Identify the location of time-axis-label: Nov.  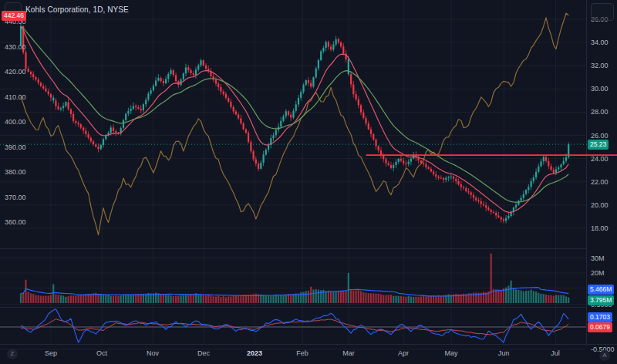
(153, 353).